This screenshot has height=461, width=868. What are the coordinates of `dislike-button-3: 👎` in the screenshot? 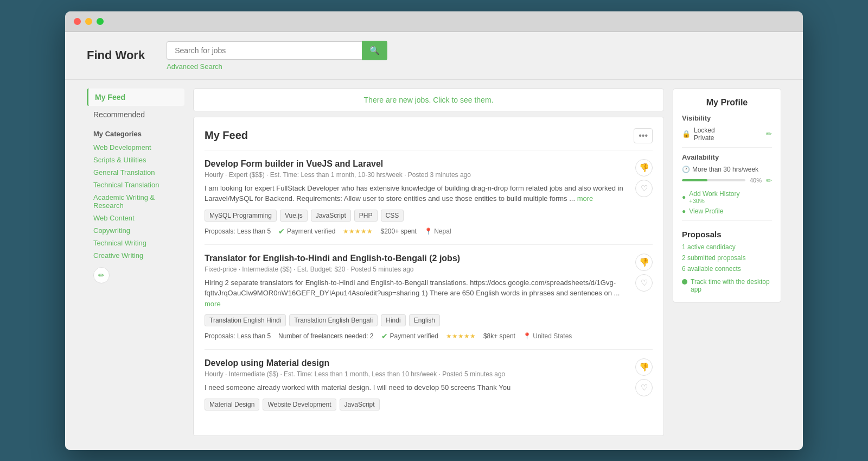 It's located at (644, 367).